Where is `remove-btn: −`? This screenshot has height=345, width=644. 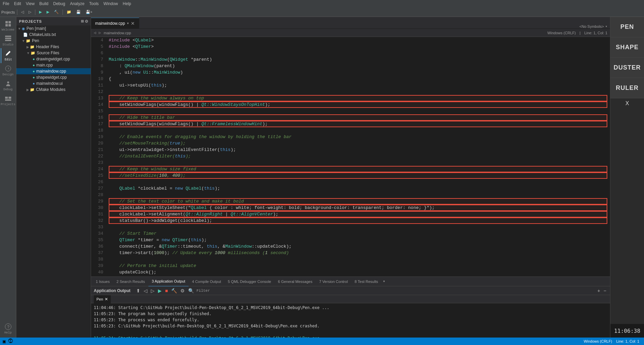
remove-btn: − is located at coordinates (605, 291).